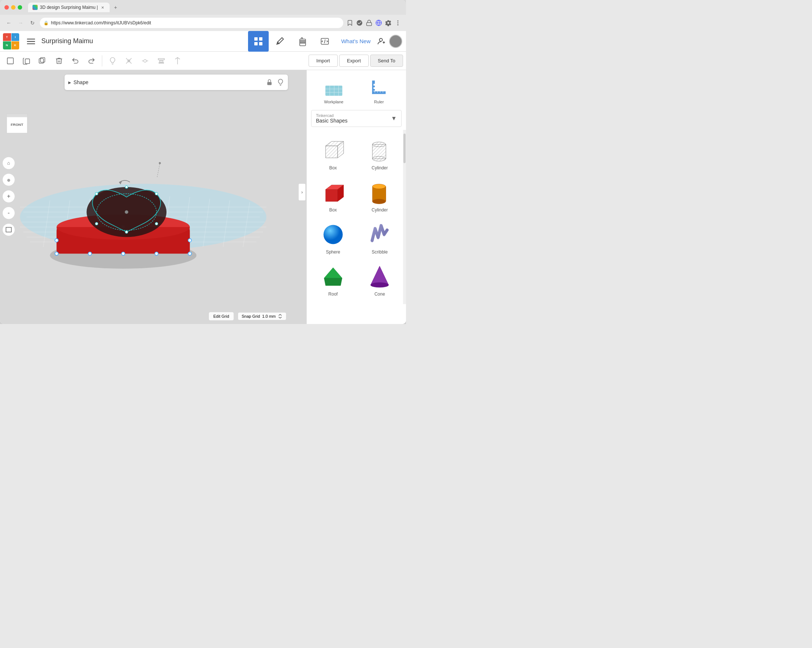  I want to click on redo-button, so click(92, 61).